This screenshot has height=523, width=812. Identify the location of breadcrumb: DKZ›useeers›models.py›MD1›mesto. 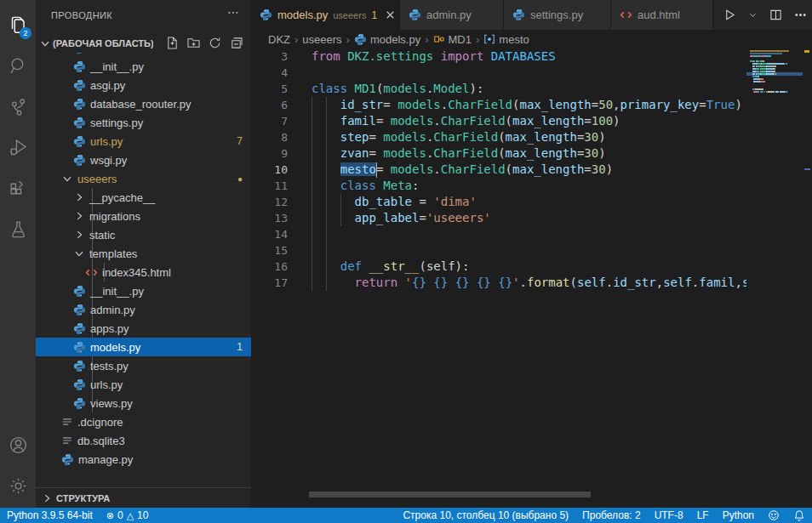
(531, 39).